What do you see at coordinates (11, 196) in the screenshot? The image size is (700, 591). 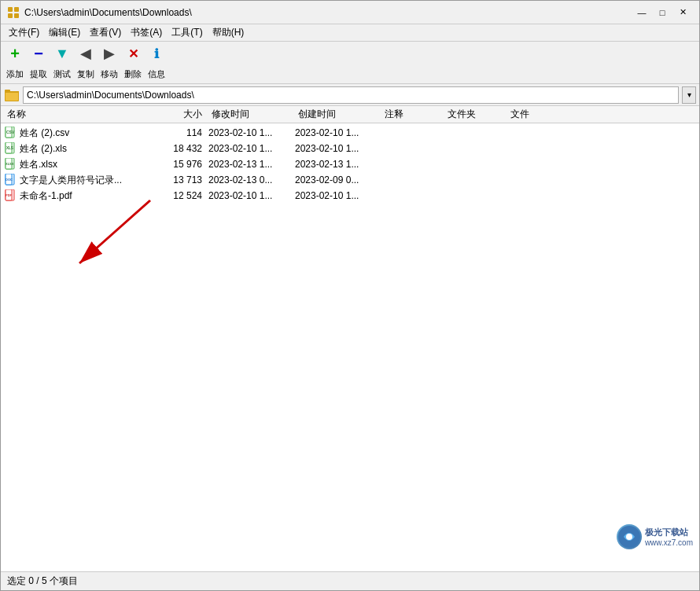 I see `pdf-icon: PDF` at bounding box center [11, 196].